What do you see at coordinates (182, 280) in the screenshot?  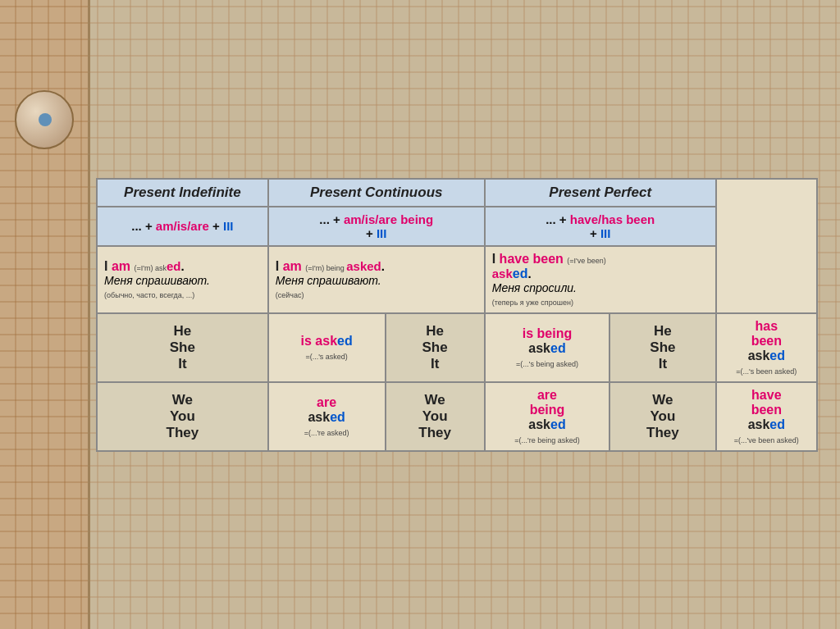 I see `i-row-indefinite: I am (=I'm) asked. Меня спрашивают. (обы…` at bounding box center [182, 280].